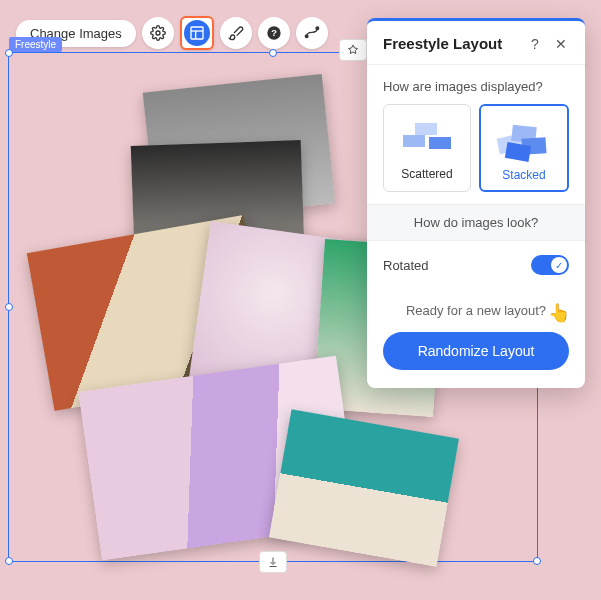  Describe the element at coordinates (550, 265) in the screenshot. I see `rotated-toggle: ✓` at that location.